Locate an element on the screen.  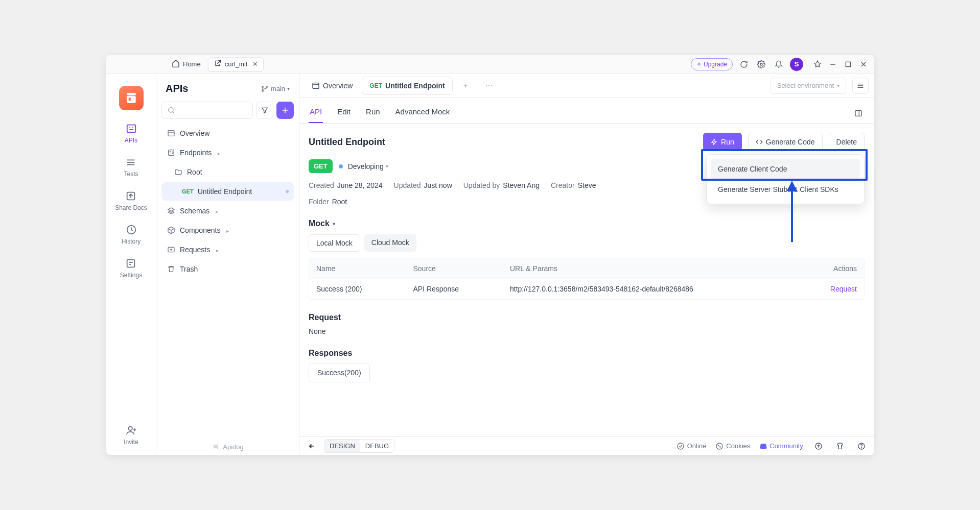
rail-tests: Tests is located at coordinates (131, 167).